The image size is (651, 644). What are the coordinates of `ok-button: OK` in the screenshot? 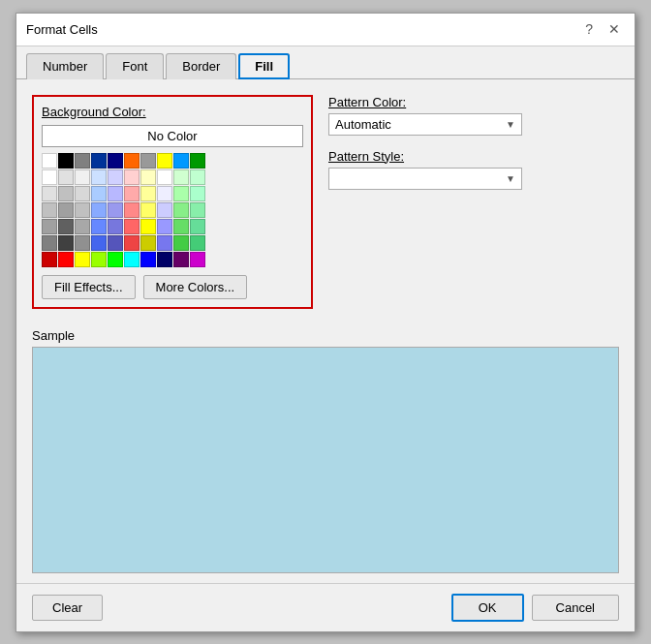 It's located at (488, 608).